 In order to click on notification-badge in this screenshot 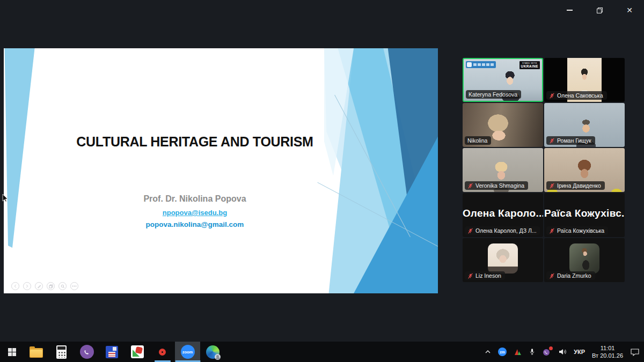, I will do `click(551, 349)`.